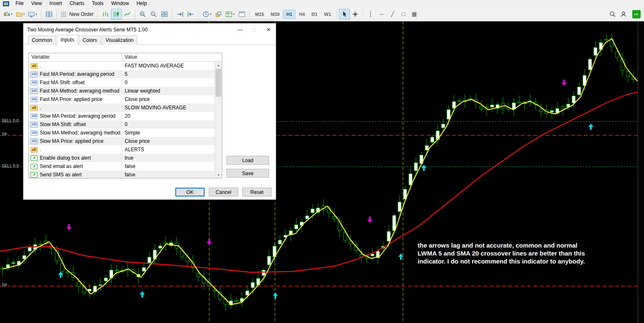  I want to click on market-watch-button, so click(49, 14).